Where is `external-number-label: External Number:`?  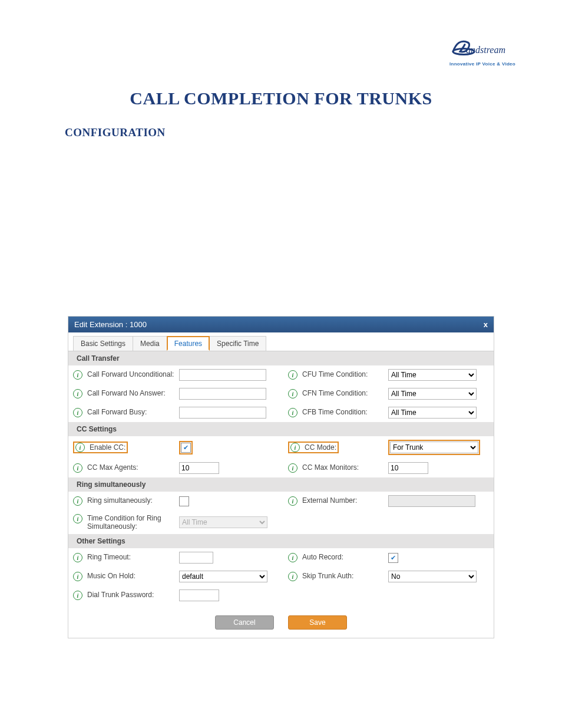
external-number-label: External Number: is located at coordinates (330, 500).